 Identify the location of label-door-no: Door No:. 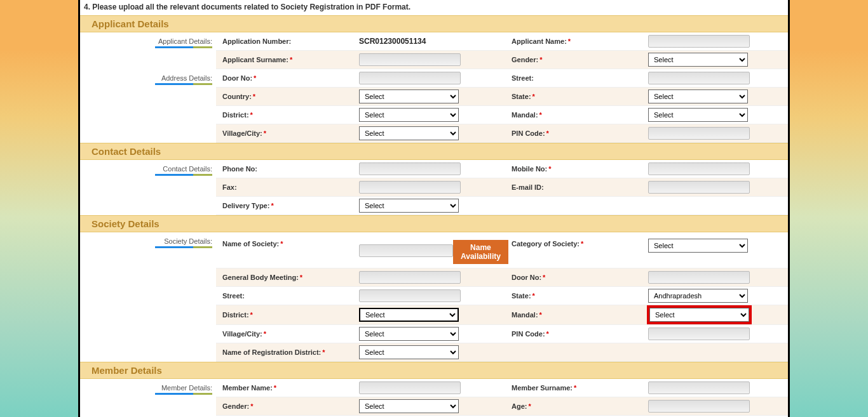
(238, 78).